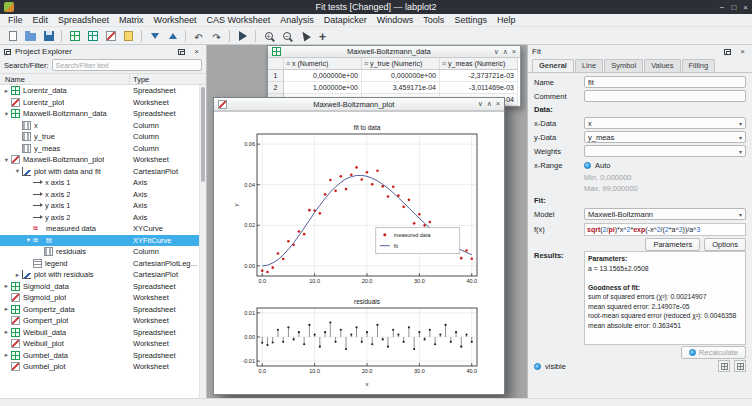  I want to click on select-mode-button, so click(304, 36).